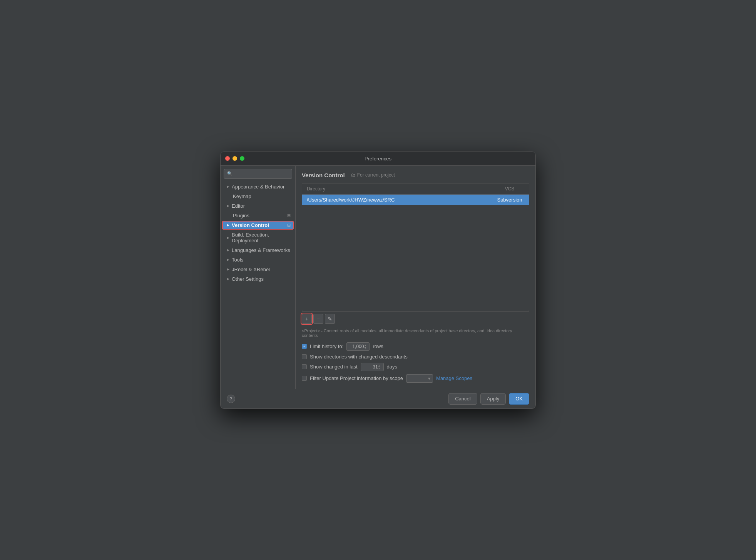  Describe the element at coordinates (519, 399) in the screenshot. I see `ok-button: OK` at that location.